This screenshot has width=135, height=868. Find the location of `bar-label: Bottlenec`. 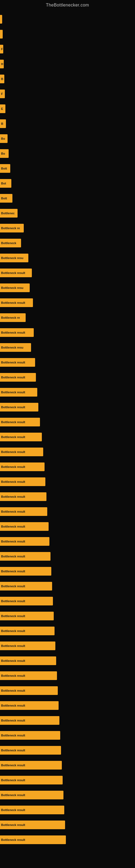

bar-label: Bottlenec is located at coordinates (8, 213).